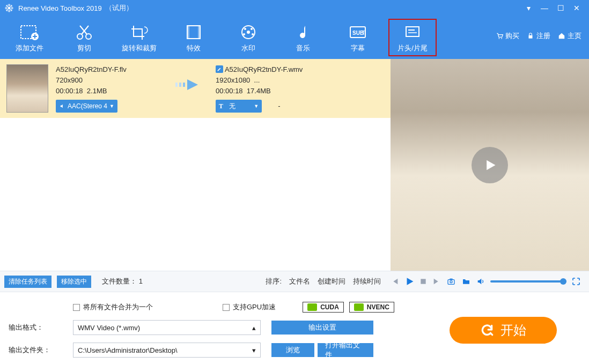  I want to click on tool-effects: 特效, so click(194, 38).